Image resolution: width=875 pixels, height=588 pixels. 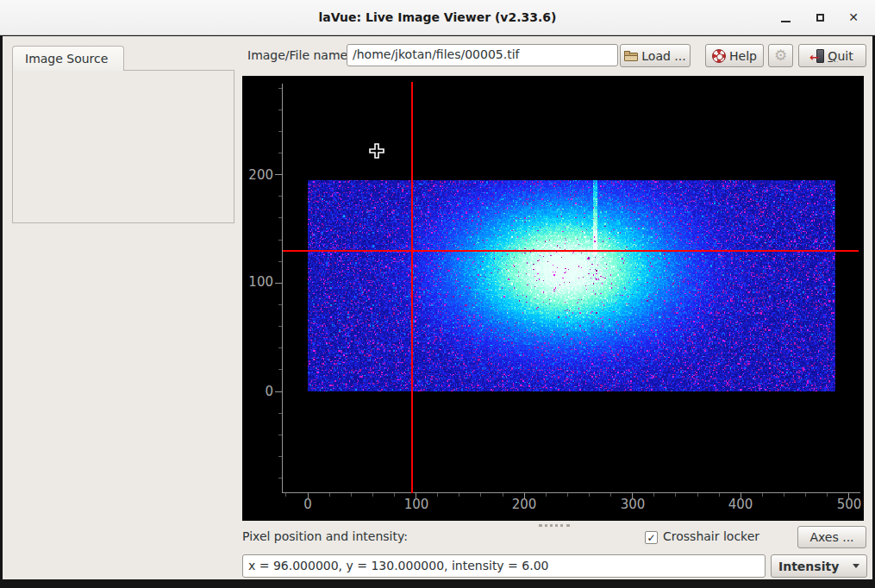 What do you see at coordinates (554, 526) in the screenshot?
I see `splitter-handle` at bounding box center [554, 526].